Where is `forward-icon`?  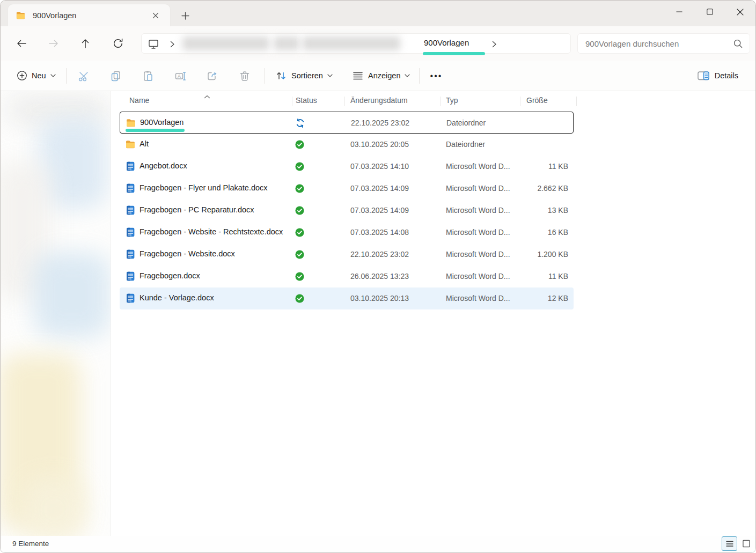 forward-icon is located at coordinates (54, 43).